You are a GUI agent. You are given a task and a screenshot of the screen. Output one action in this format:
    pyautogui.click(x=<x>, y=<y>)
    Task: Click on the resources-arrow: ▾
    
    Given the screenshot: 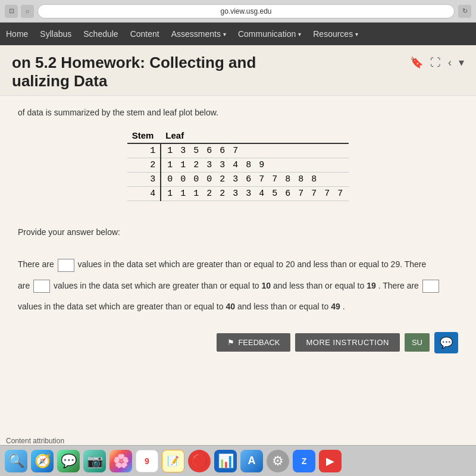 What is the action you would take?
    pyautogui.click(x=357, y=35)
    